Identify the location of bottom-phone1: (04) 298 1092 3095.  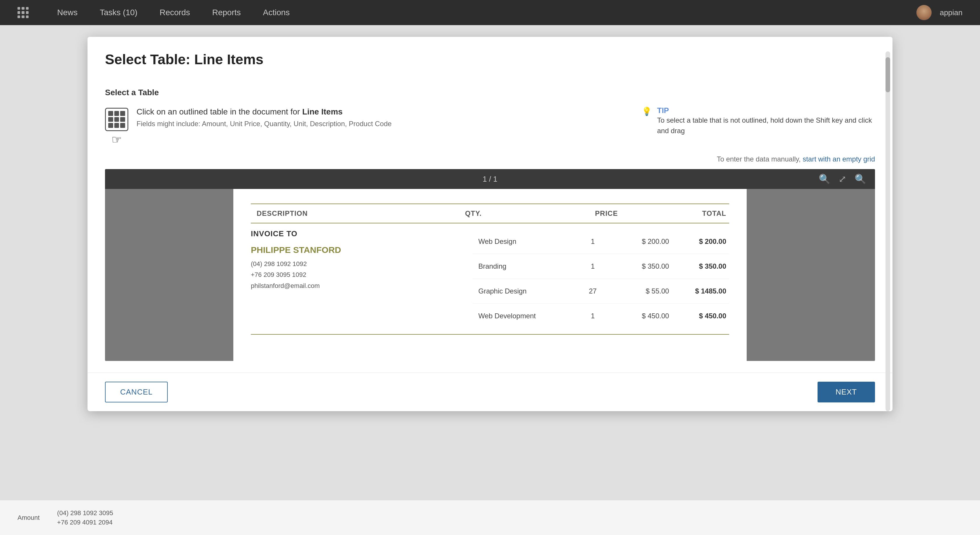
(85, 513).